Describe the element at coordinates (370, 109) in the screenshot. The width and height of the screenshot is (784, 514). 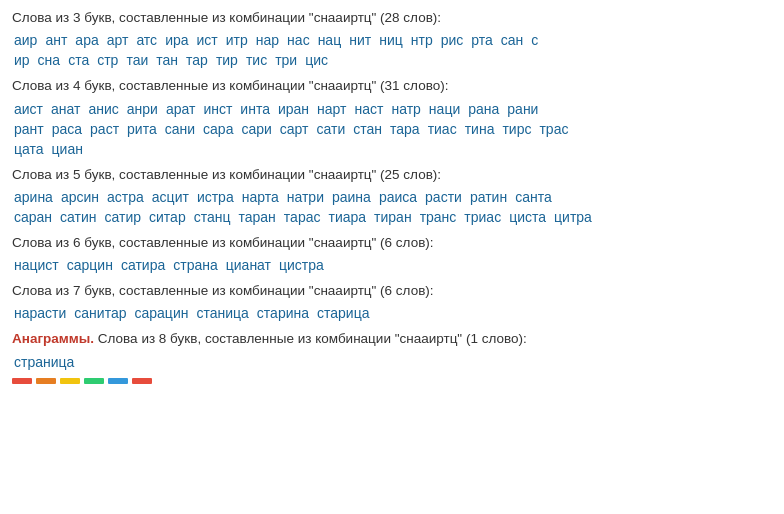
I see `word-наст: наст` at that location.